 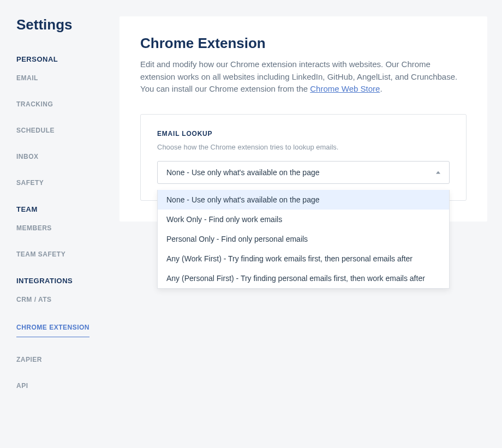 What do you see at coordinates (68, 231) in the screenshot?
I see `sidebar-section: TEAMMEMBERSTEAM SAFETY` at bounding box center [68, 231].